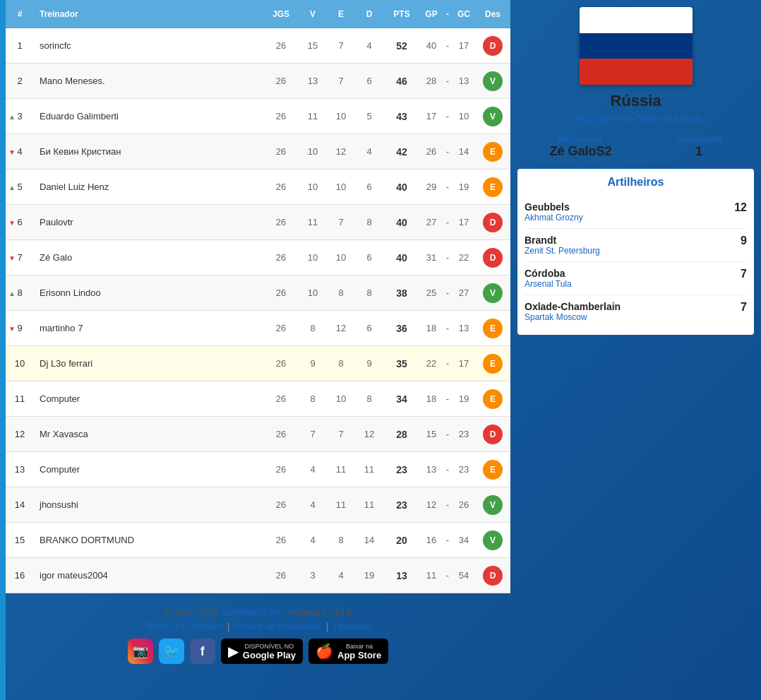 The height and width of the screenshot is (700, 761). I want to click on temporada-value: 1, so click(699, 151).